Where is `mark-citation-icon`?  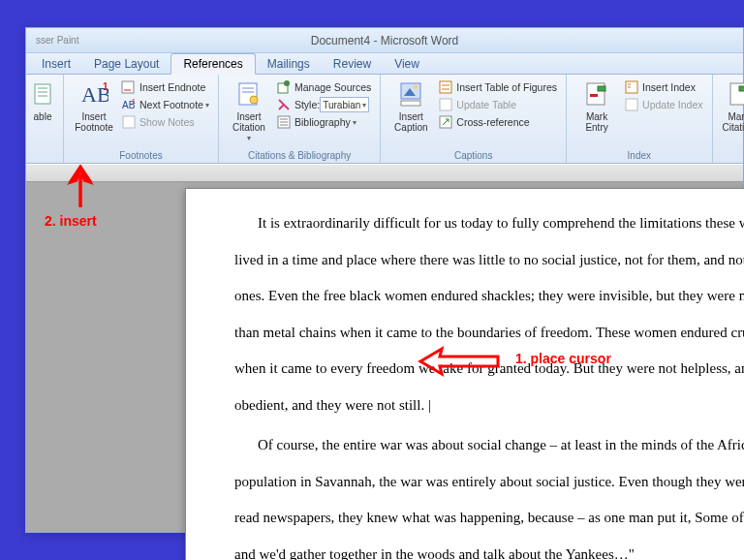 mark-citation-icon is located at coordinates (736, 94).